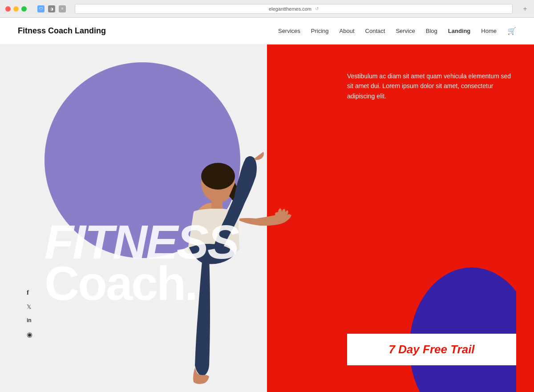  I want to click on nav-service: Service, so click(405, 31).